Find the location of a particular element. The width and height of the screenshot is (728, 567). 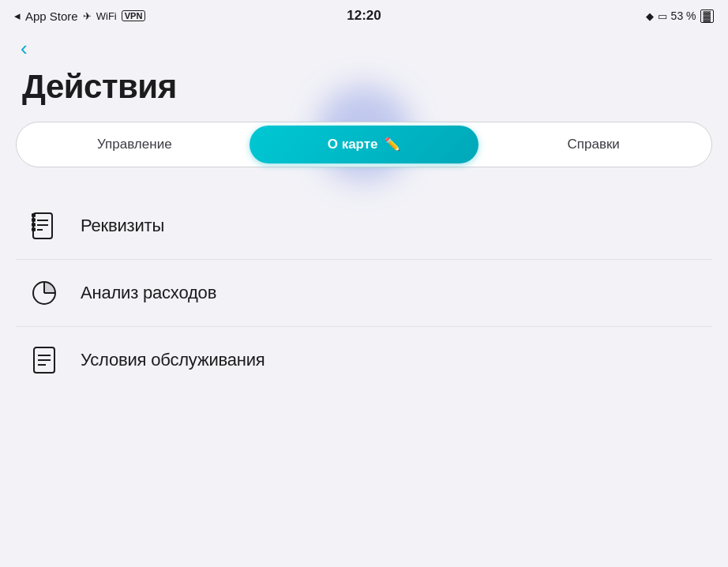

battery-label: 53 % is located at coordinates (684, 16).